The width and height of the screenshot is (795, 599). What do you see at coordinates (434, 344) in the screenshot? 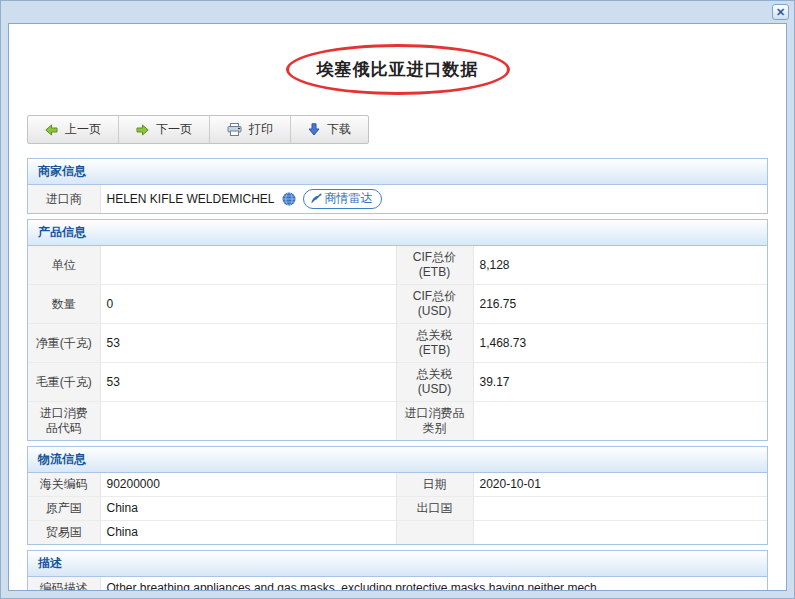
I see `field-label: 总关税(ETB)` at bounding box center [434, 344].